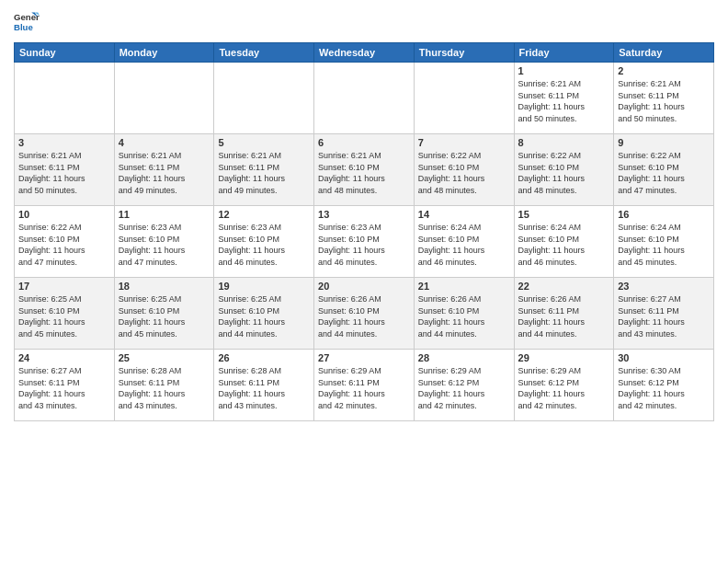 This screenshot has height=563, width=728. What do you see at coordinates (564, 98) in the screenshot?
I see `day-cell: 1Sunrise: 6:21 AM Sunset: 6:11 PM Daylig…` at bounding box center [564, 98].